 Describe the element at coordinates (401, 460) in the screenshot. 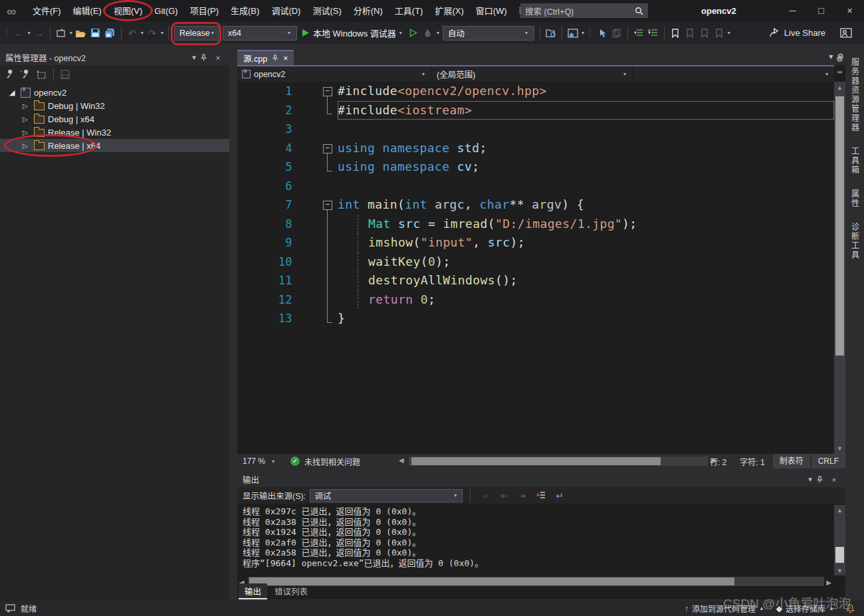

I see `hscroll-left-icon: ◀` at that location.